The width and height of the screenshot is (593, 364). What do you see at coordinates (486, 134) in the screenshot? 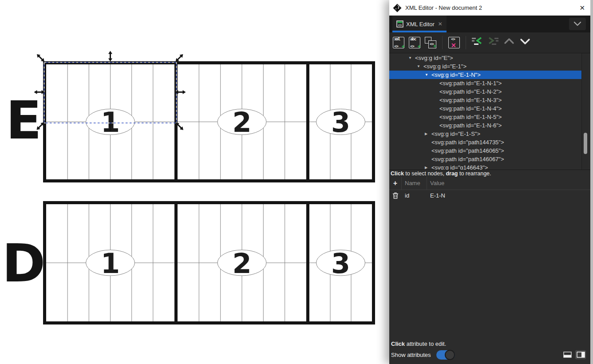
I see `tree-node: <svg:g id="E-1-S">` at bounding box center [486, 134].